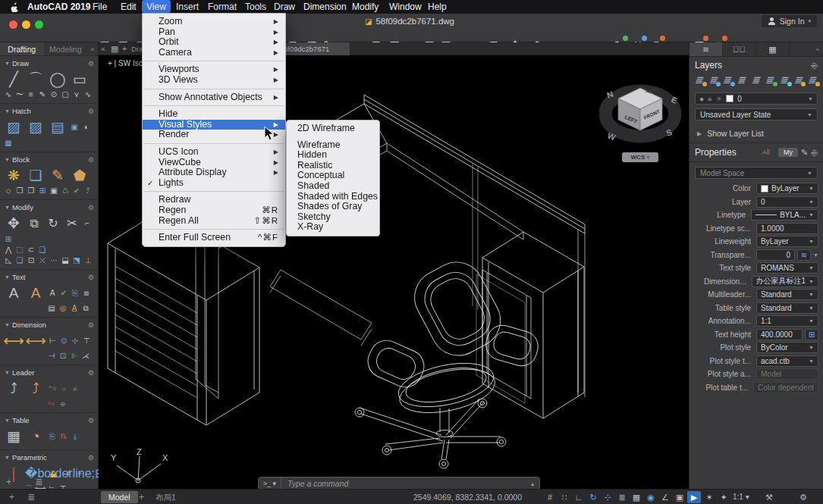 The image size is (823, 504). What do you see at coordinates (787, 202) in the screenshot?
I see `layer-dropdown: 0▼` at bounding box center [787, 202].